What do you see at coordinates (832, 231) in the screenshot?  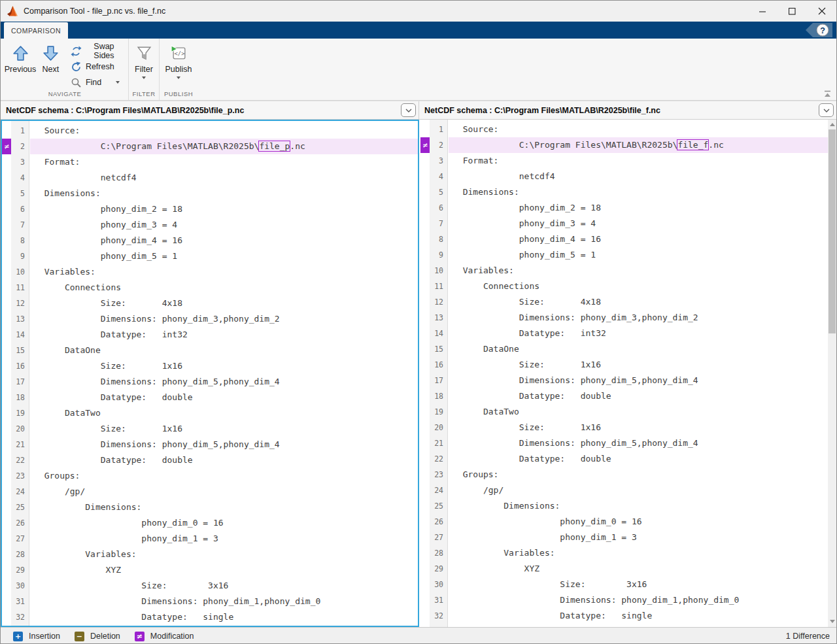 I see `scrollbar-thumb` at bounding box center [832, 231].